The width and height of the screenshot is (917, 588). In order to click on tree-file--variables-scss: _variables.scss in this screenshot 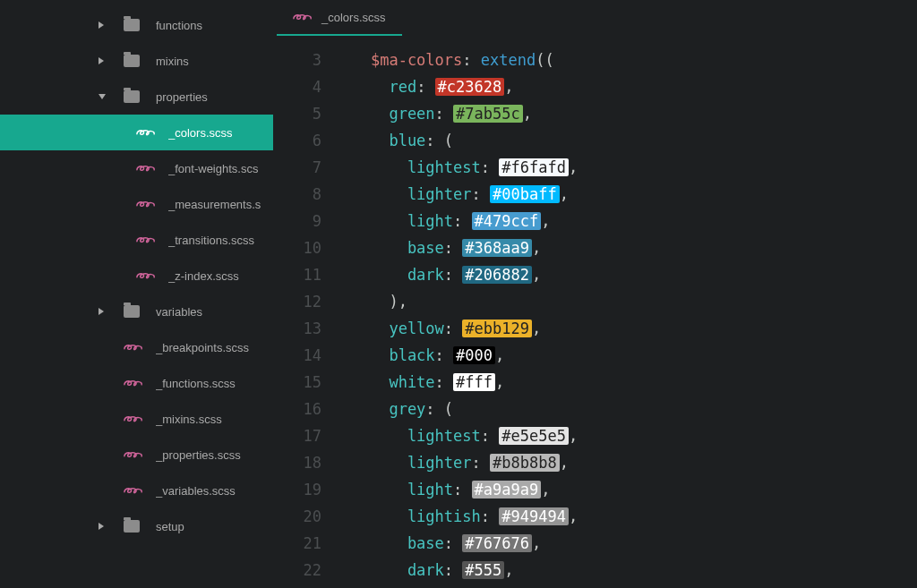, I will do `click(136, 490)`.